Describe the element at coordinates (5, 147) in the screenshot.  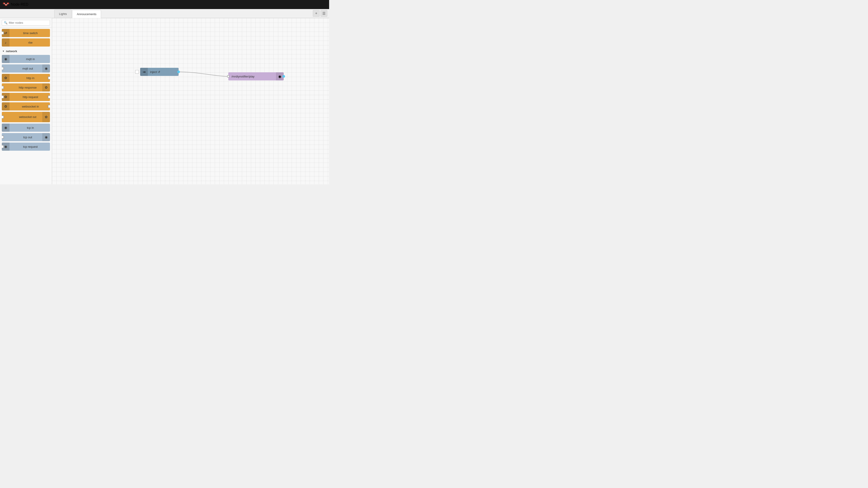
I see `tcp-request-icon: ◉` at that location.